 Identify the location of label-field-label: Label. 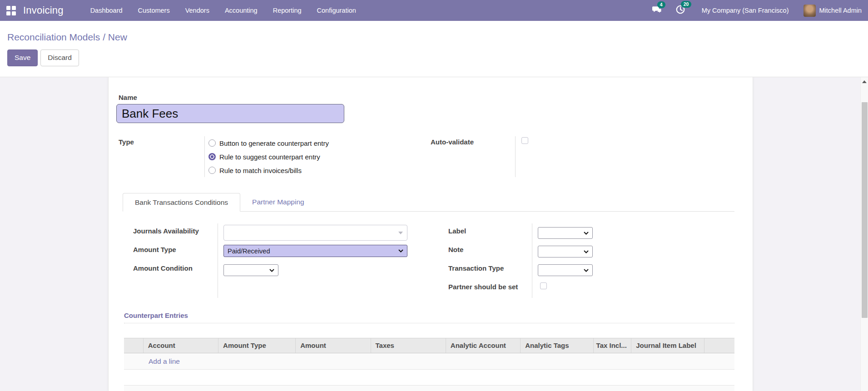
(490, 233).